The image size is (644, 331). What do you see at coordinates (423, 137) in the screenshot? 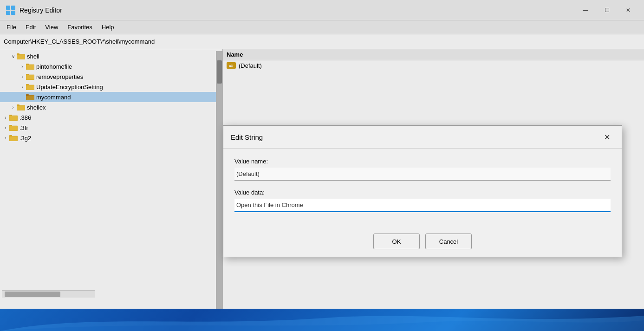
I see `dialog-title-bar: Edit String ✕` at bounding box center [423, 137].